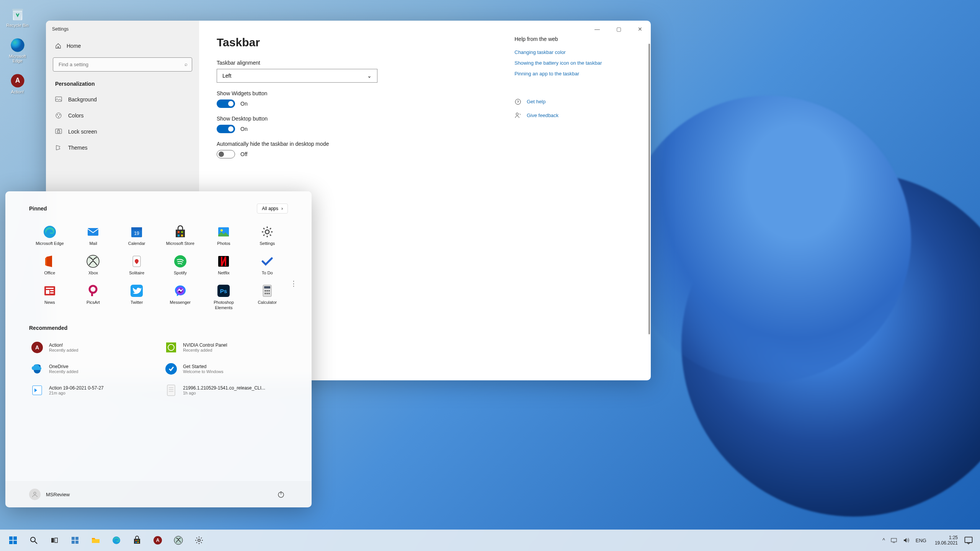  Describe the element at coordinates (574, 74) in the screenshot. I see `help-link: Pinning an app to the taskbar` at that location.